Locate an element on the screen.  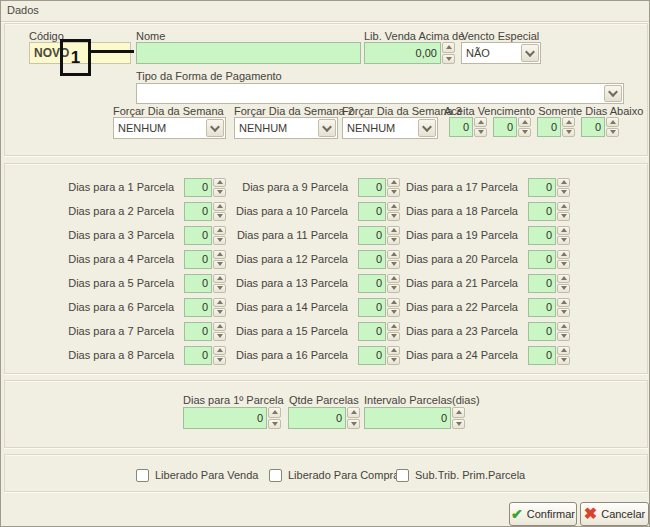
qtde-parcelas-spinner: 0 is located at coordinates (324, 418).